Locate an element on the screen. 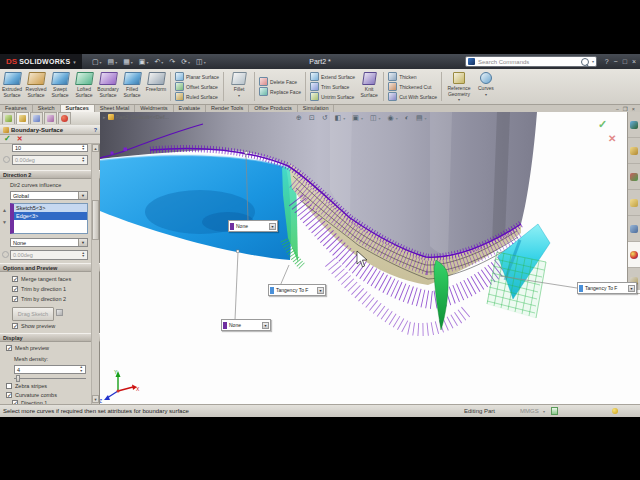 This screenshot has height=480, width=640. tab-surfaces: Surfaces is located at coordinates (78, 108).